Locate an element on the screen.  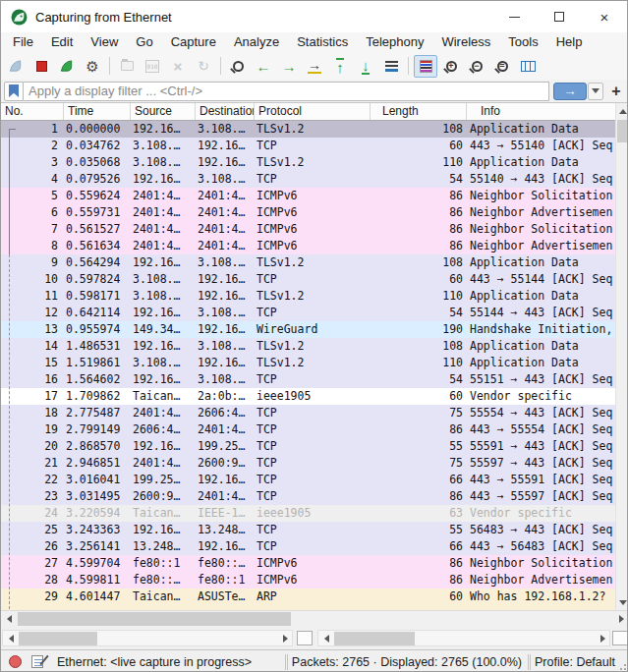
menu-help: Help is located at coordinates (570, 42).